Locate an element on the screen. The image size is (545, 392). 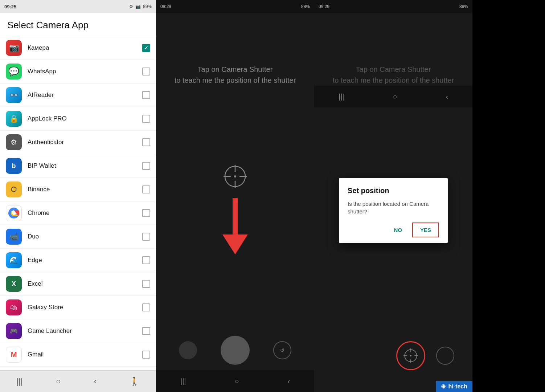
dialog-yes-button: YES is located at coordinates (426, 230).